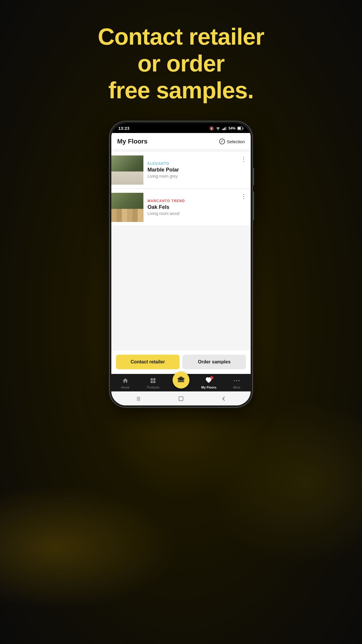 This screenshot has width=362, height=644. What do you see at coordinates (226, 128) in the screenshot?
I see `status-icons: 🔇 54%` at bounding box center [226, 128].